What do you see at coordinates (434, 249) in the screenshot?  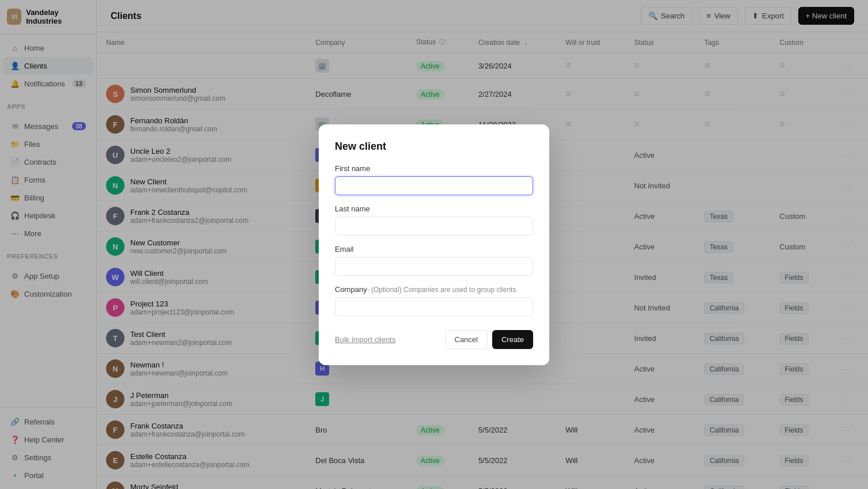 I see `email-label: Email` at bounding box center [434, 249].